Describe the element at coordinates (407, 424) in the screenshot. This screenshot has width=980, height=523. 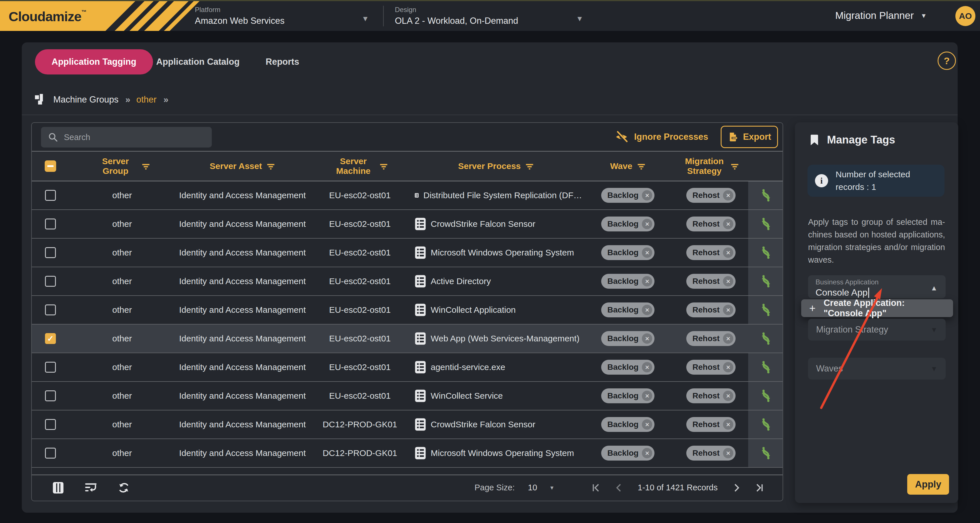
I see `table-row: other Identity and Access Management DC1…` at that location.